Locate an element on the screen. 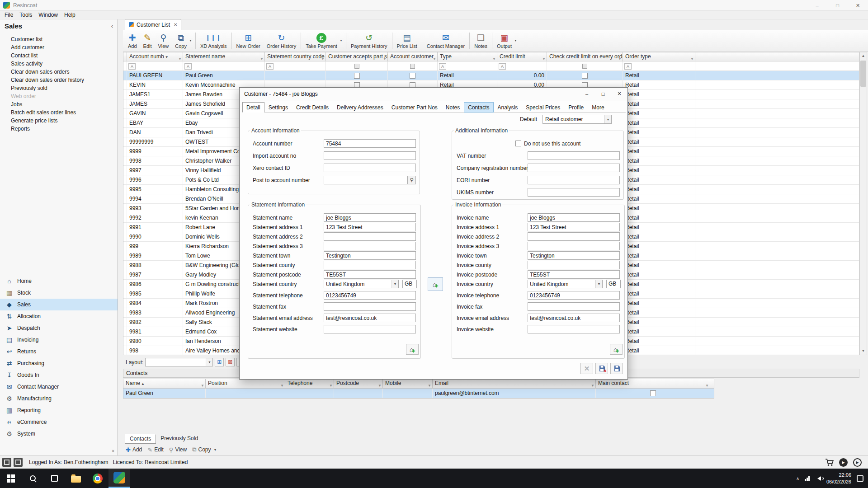 The height and width of the screenshot is (488, 868). column-header: Telephone ▼ is located at coordinates (310, 384).